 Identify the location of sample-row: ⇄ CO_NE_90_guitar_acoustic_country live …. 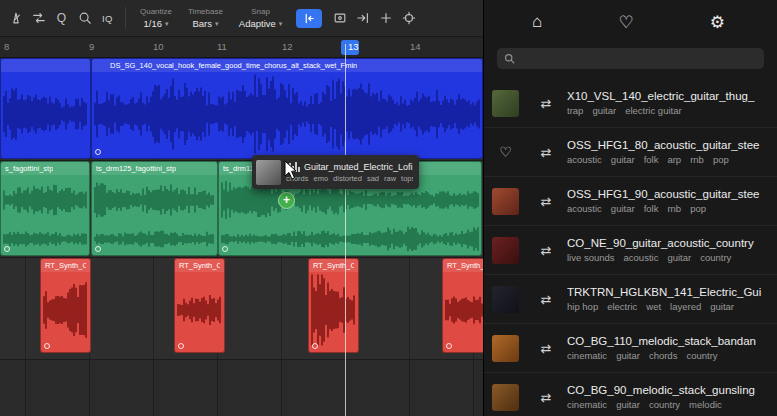
(630, 250).